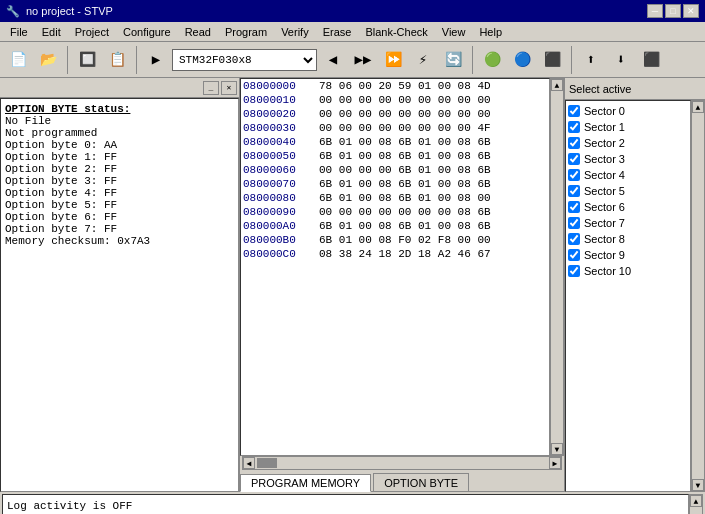 The image size is (705, 514). Describe the element at coordinates (691, 11) in the screenshot. I see `close-button: ✕` at that location.